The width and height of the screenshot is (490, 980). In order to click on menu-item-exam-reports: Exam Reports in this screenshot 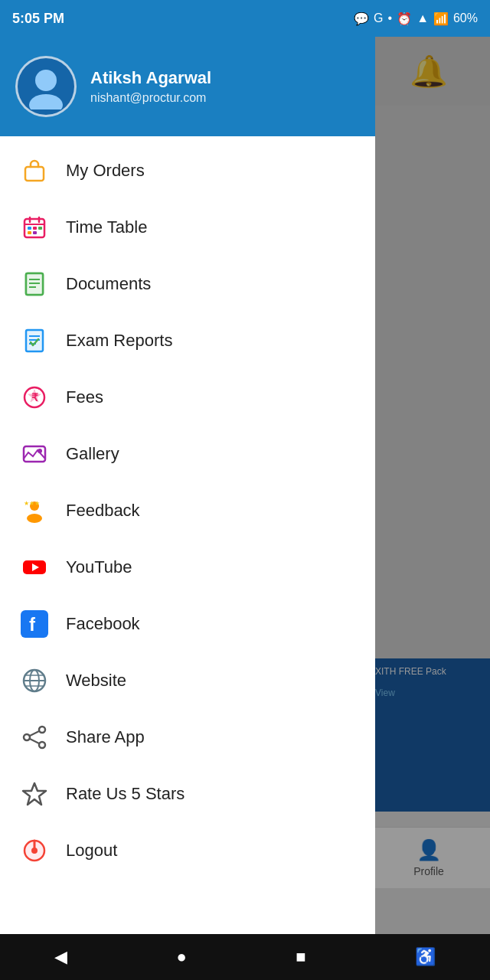, I will do `click(188, 341)`.